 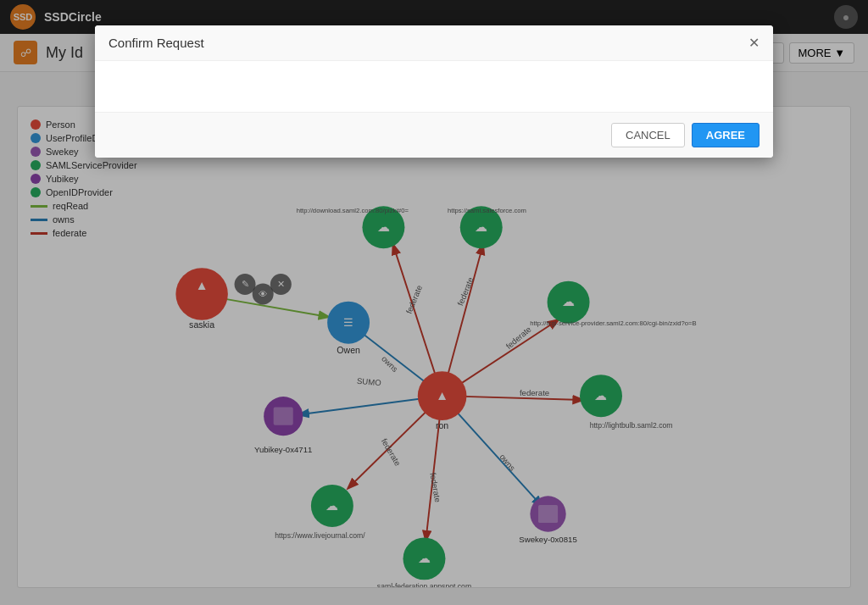 What do you see at coordinates (754, 43) in the screenshot?
I see `modal-close-button: ✕` at bounding box center [754, 43].